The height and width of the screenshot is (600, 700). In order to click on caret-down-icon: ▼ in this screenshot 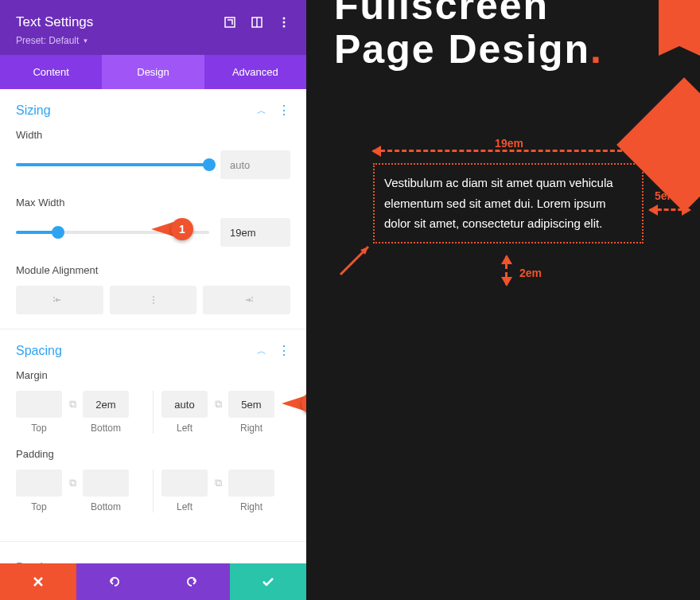, I will do `click(85, 41)`.